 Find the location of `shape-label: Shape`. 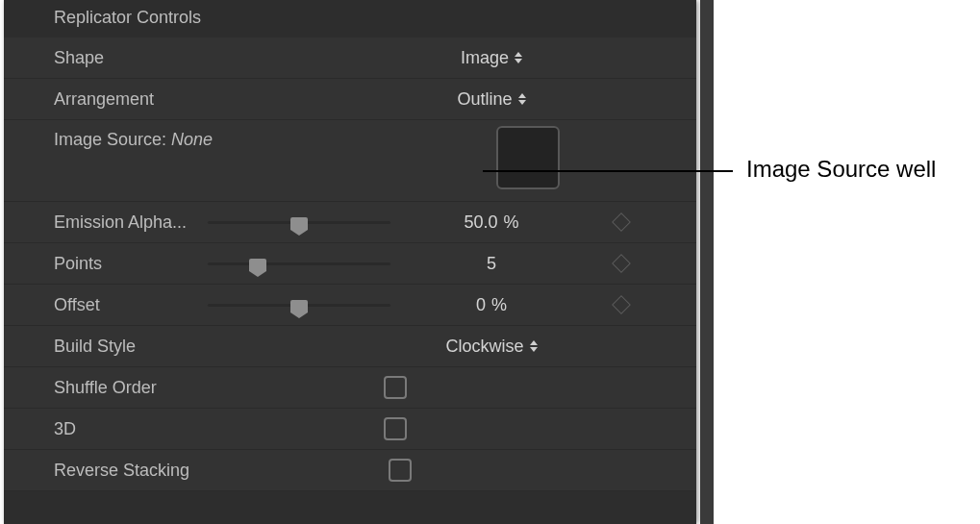

shape-label: Shape is located at coordinates (131, 58).